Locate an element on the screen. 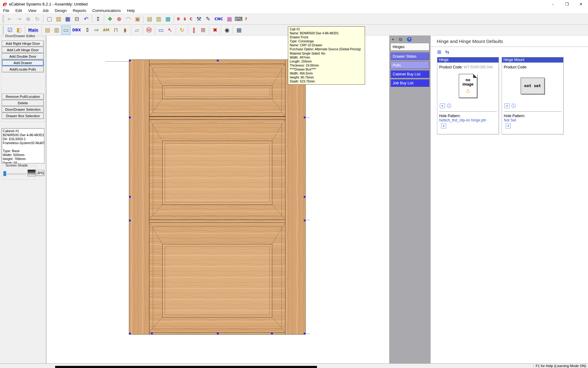 The image size is (588, 368). toolbar-separator is located at coordinates (43, 19).